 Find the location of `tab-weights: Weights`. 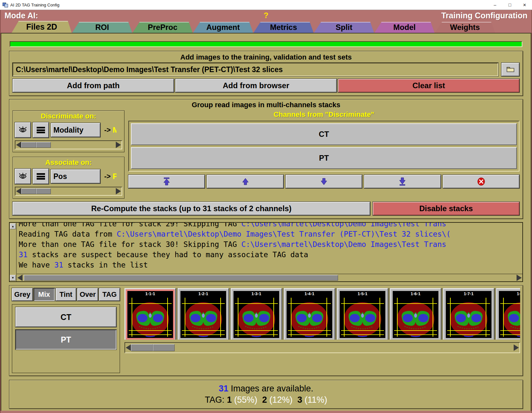

tab-weights: Weights is located at coordinates (465, 27).